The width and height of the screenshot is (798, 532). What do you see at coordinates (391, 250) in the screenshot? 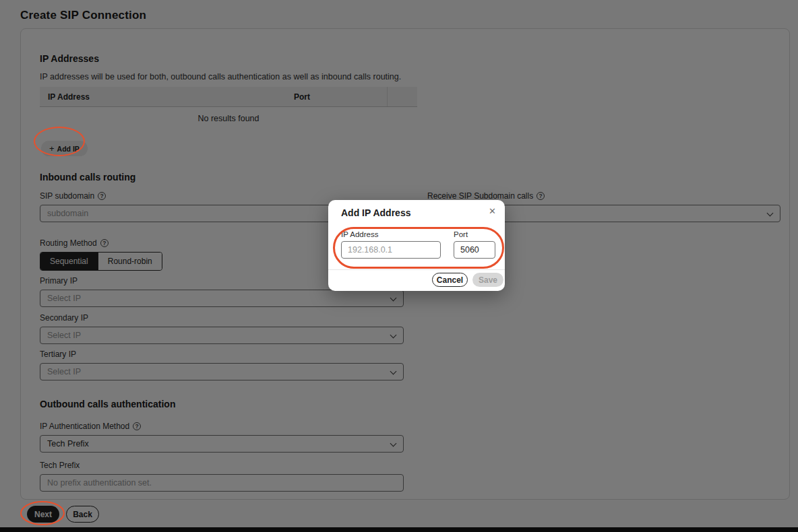
I see `modal-ip-address-input` at bounding box center [391, 250].